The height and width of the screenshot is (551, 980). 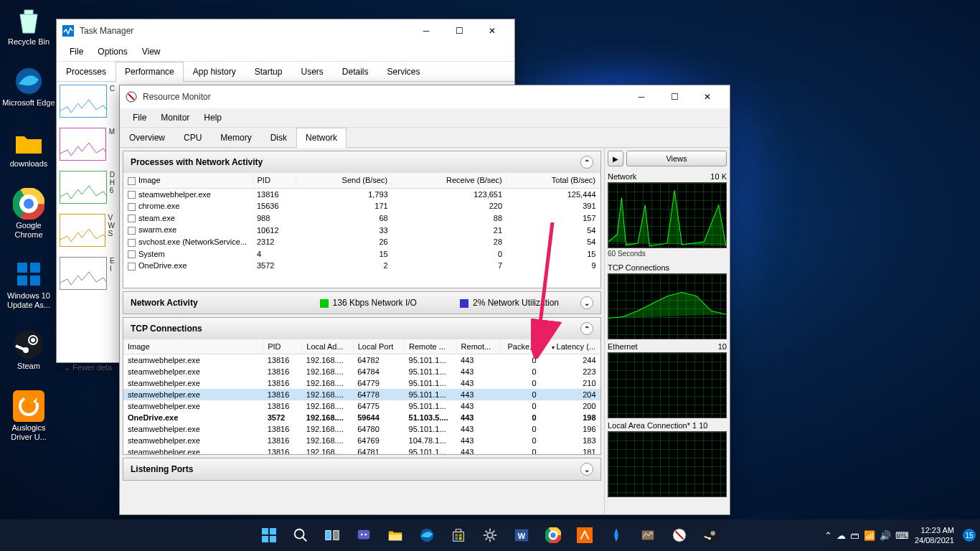 I want to click on battery-tray-icon: 🗃, so click(x=855, y=535).